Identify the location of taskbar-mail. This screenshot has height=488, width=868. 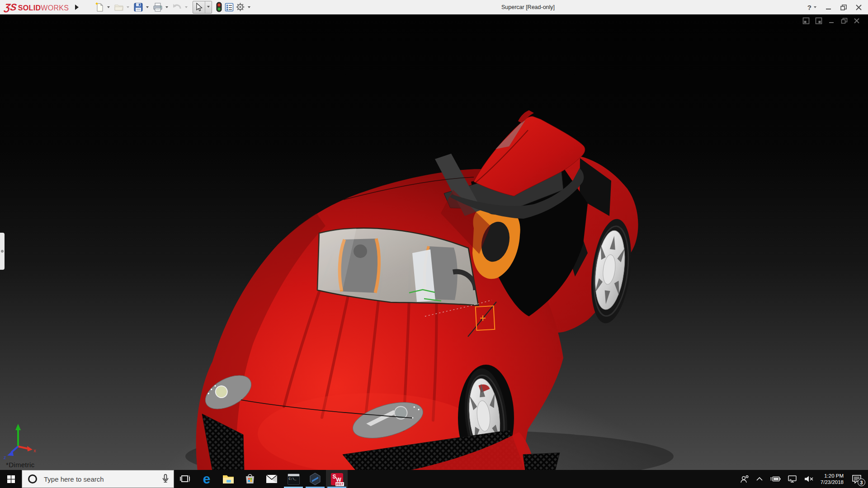
(272, 479).